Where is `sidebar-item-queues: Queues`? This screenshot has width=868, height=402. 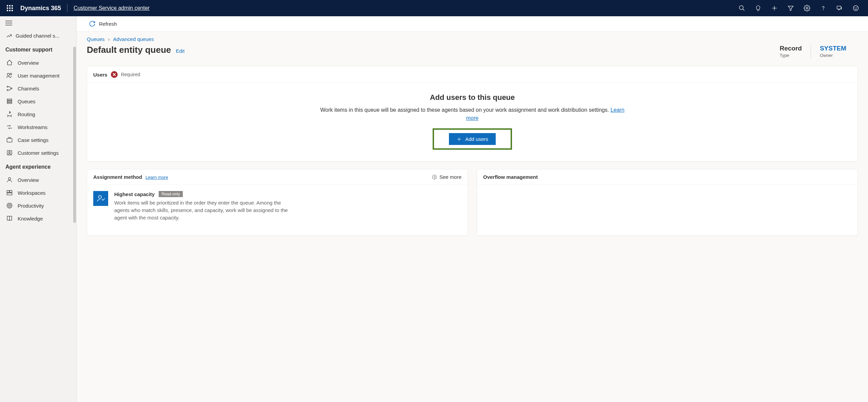
sidebar-item-queues: Queues is located at coordinates (37, 101).